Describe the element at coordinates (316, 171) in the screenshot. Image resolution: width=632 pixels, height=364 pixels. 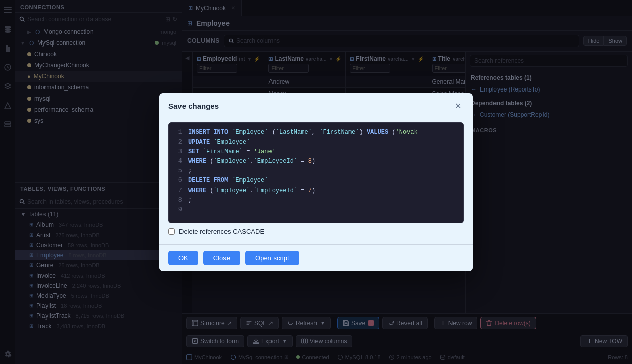
I see `code-line-5: 5 ;` at that location.